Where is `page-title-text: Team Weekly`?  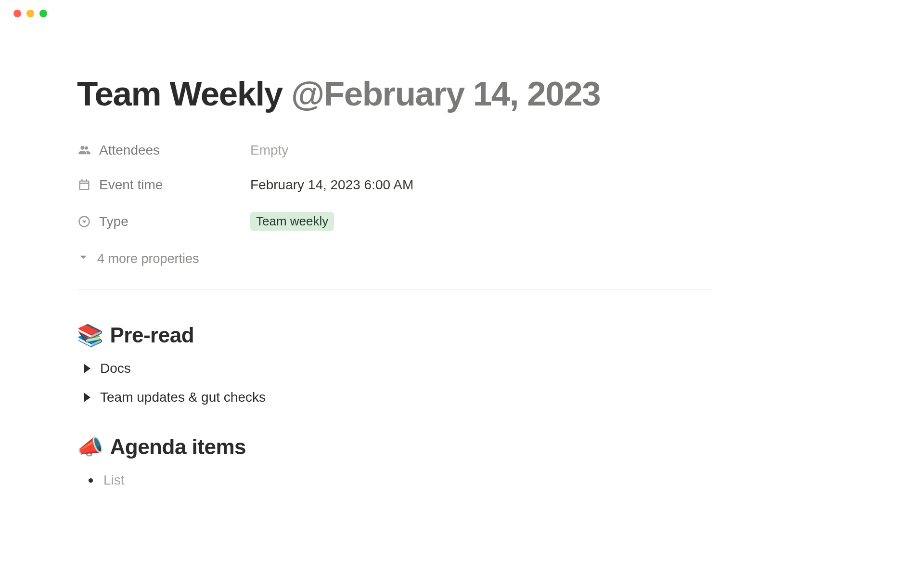
page-title-text: Team Weekly is located at coordinates (184, 93).